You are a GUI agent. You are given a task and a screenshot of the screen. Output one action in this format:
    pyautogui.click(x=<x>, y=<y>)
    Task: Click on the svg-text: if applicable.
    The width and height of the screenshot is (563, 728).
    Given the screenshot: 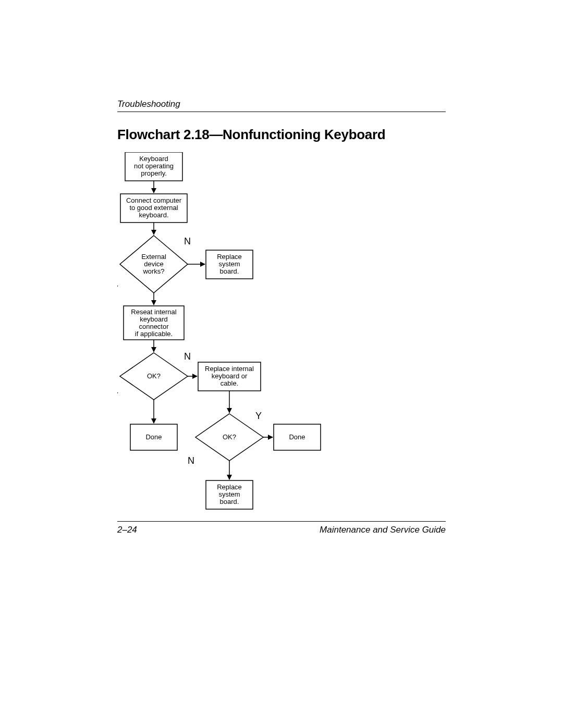 What is the action you would take?
    pyautogui.click(x=154, y=334)
    